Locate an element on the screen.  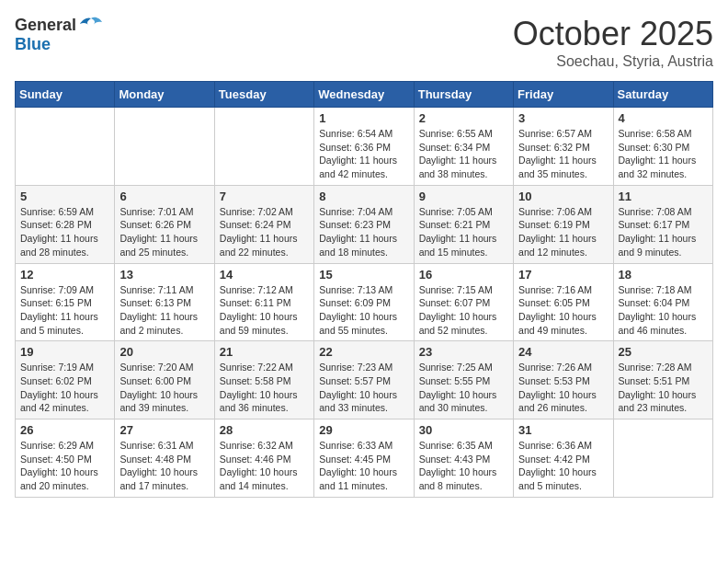
day-info: Sunrise: 6:59 AM Sunset: 6:28 PM Dayligh… is located at coordinates (64, 232).